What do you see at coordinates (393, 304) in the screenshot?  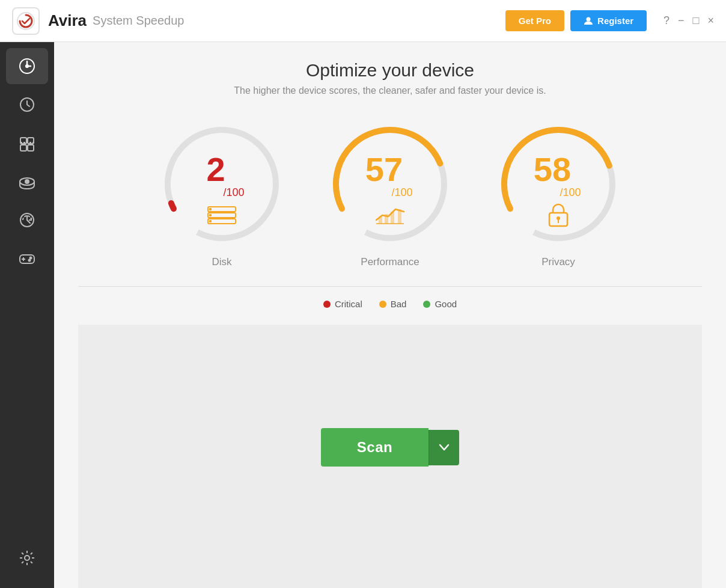 I see `legend-bad: Bad` at bounding box center [393, 304].